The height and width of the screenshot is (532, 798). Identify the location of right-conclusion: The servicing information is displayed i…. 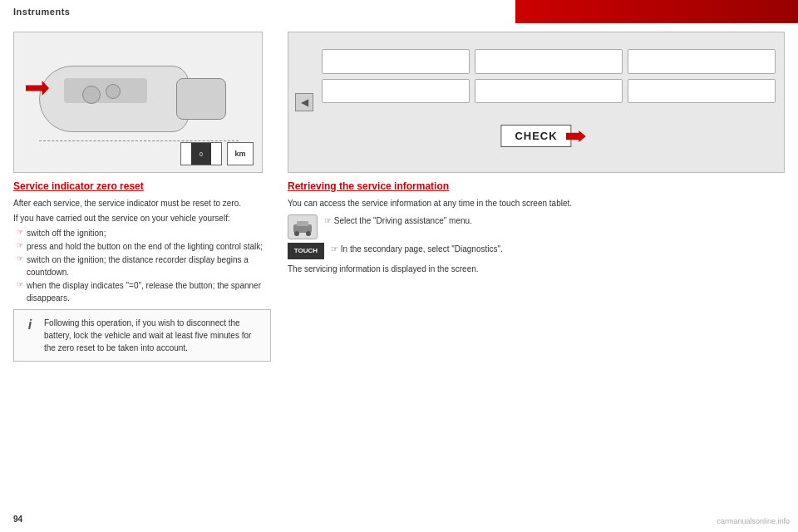
(536, 269).